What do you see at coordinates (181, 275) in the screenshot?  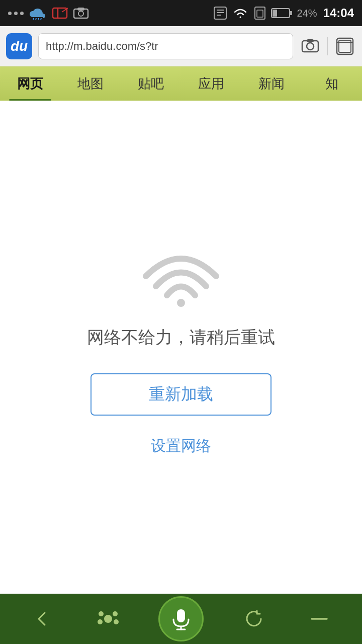 I see `wifi-error-icon` at bounding box center [181, 275].